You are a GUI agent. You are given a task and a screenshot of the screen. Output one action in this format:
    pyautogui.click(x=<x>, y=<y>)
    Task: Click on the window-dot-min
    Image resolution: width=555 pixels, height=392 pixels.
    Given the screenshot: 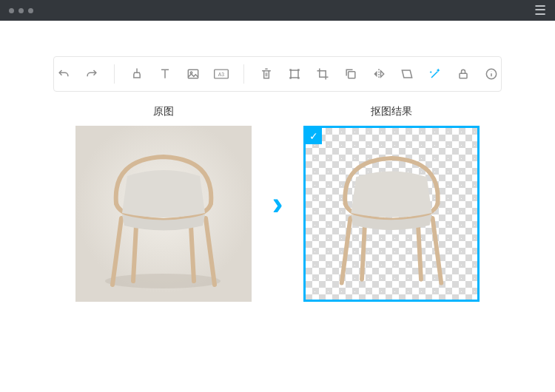 What is the action you would take?
    pyautogui.click(x=21, y=10)
    